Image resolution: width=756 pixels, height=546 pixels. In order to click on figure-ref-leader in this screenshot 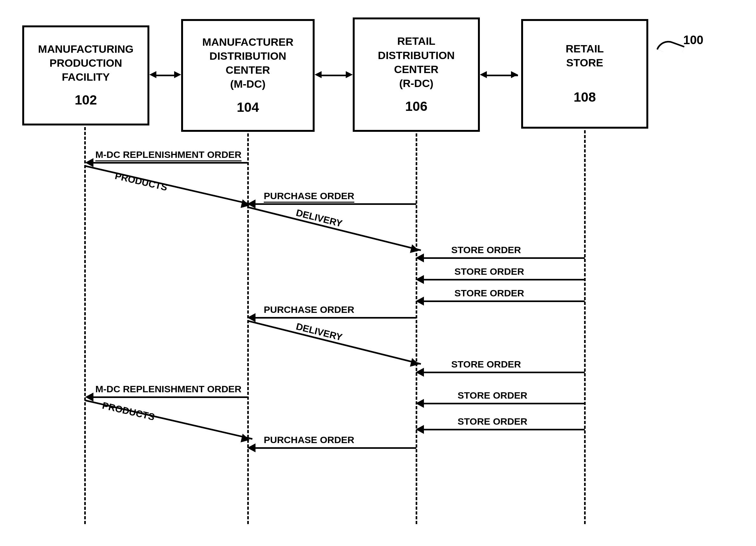, I will do `click(671, 48)`.